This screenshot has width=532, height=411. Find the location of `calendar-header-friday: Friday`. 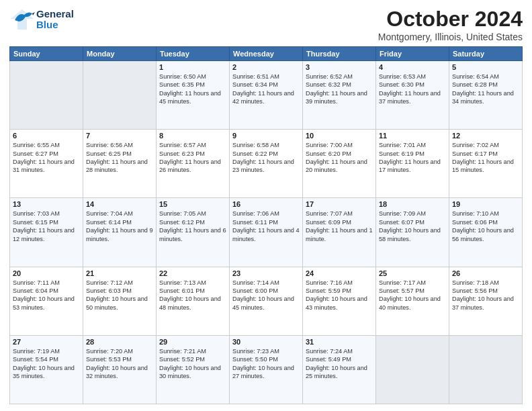

calendar-header-friday: Friday is located at coordinates (412, 54).